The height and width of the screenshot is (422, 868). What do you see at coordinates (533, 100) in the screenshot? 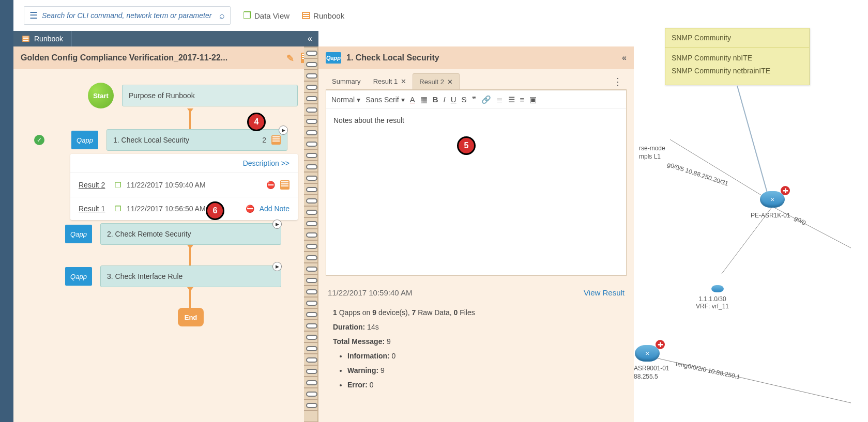
I see `image-icon: ▣` at bounding box center [533, 100].